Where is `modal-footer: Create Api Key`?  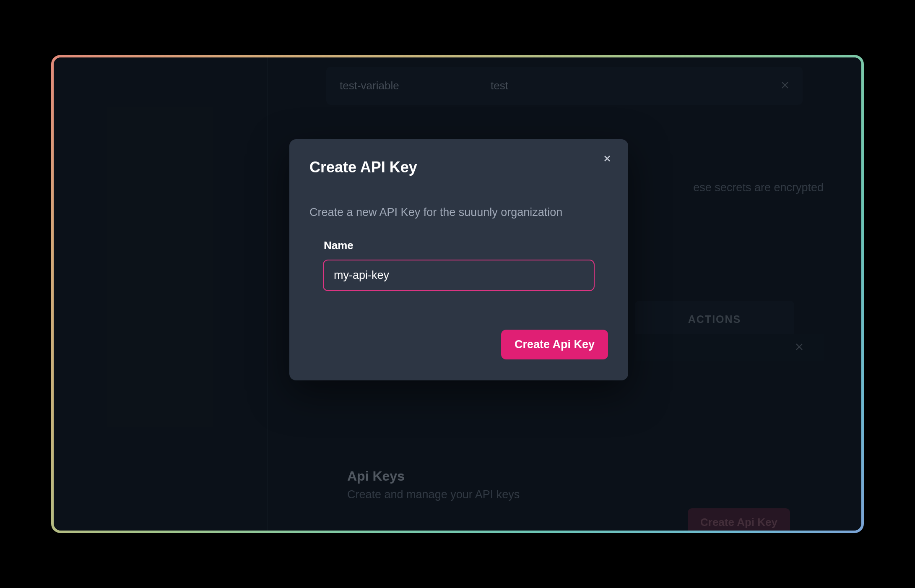
modal-footer: Create Api Key is located at coordinates (459, 345).